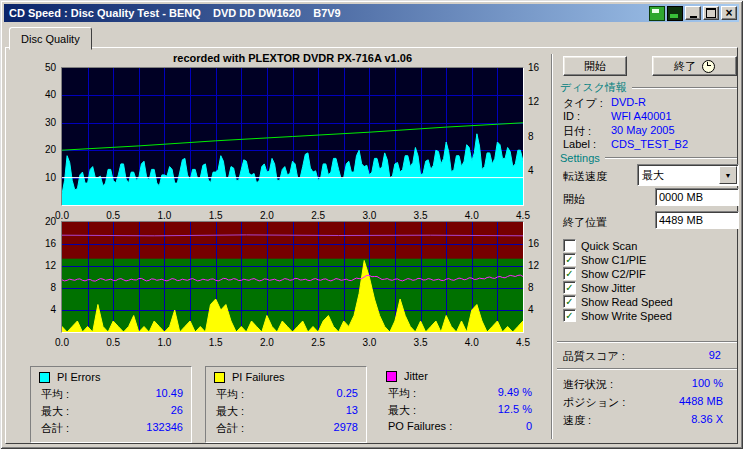 This screenshot has width=743, height=449. Describe the element at coordinates (595, 66) in the screenshot. I see `start-button: 開始` at that location.